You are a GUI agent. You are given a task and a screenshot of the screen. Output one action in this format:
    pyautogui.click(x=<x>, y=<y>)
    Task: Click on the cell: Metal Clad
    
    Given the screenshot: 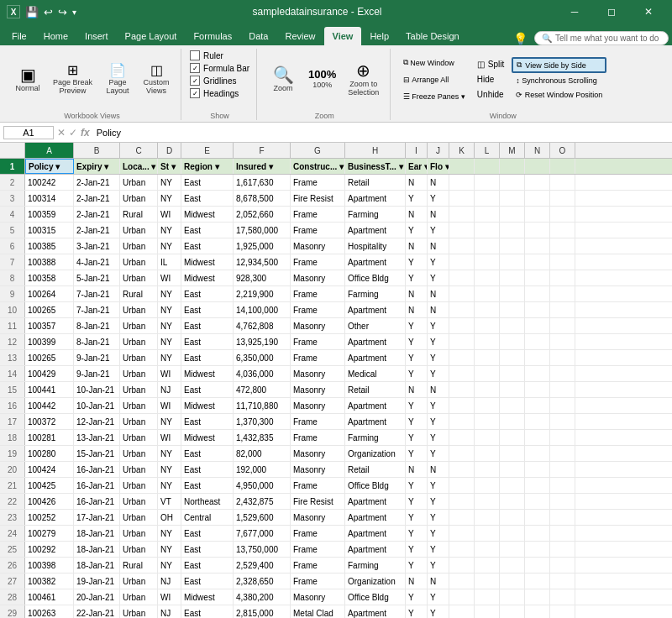 What is the action you would take?
    pyautogui.click(x=318, y=611)
    